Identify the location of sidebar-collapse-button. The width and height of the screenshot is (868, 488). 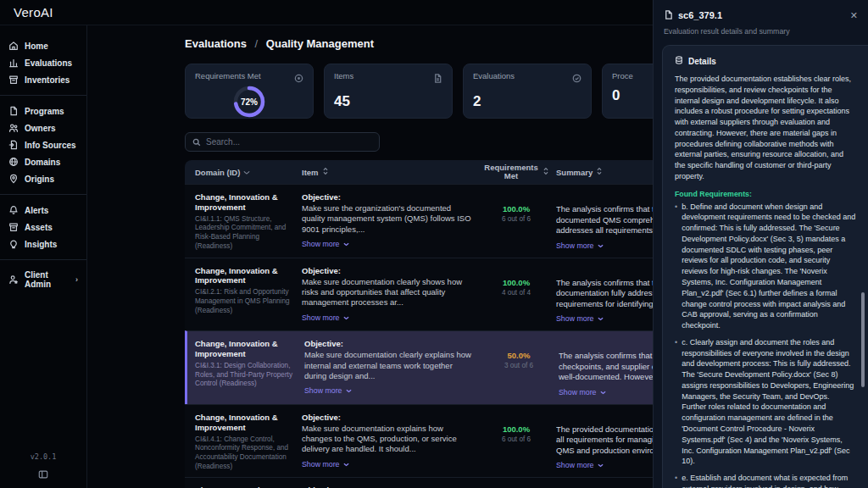
(43, 475).